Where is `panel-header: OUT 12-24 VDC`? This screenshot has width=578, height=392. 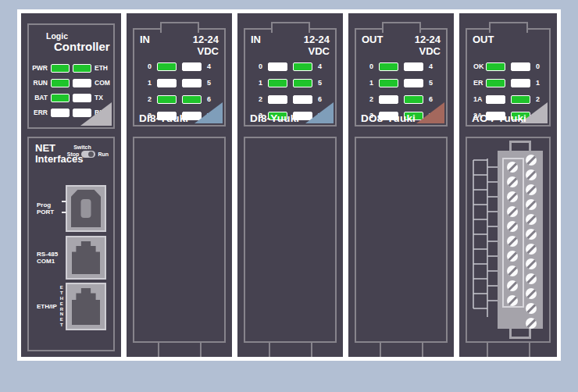 panel-header: OUT 12-24 VDC is located at coordinates (401, 45).